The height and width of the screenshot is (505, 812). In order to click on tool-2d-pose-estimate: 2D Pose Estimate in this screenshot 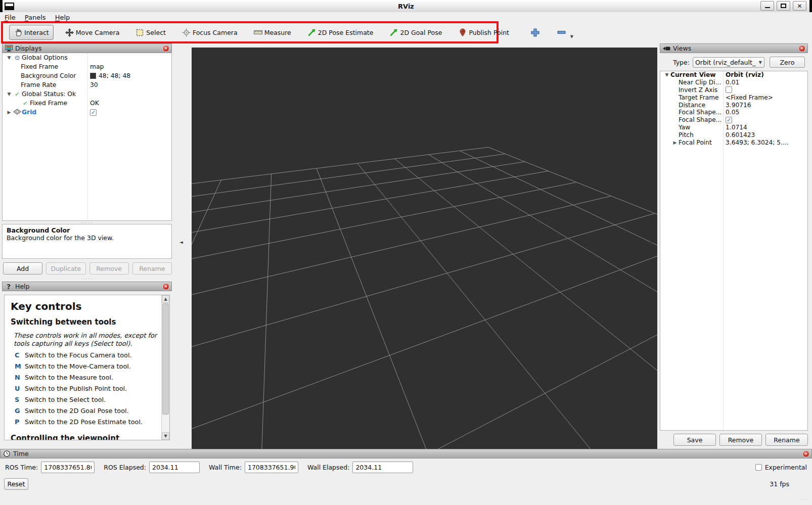, I will do `click(341, 32)`.